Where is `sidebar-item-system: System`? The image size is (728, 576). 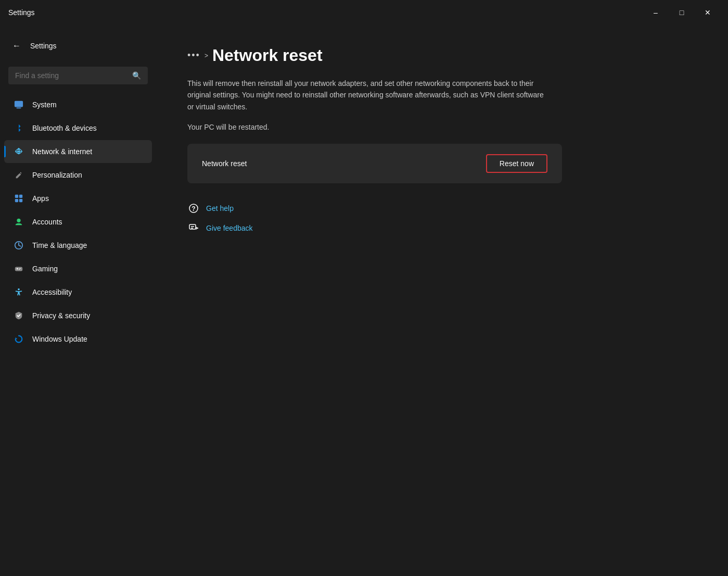
sidebar-item-system: System is located at coordinates (78, 105).